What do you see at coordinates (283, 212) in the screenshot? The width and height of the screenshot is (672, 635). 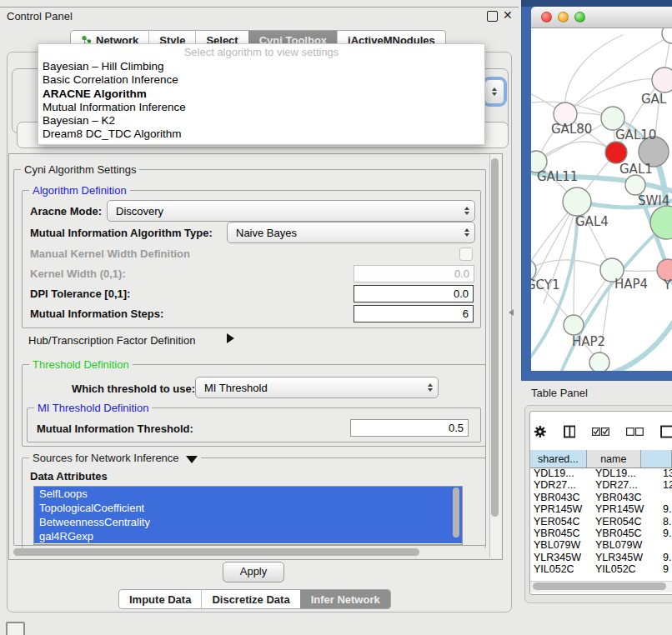 I see `aracne-mode-value: Discovery` at bounding box center [283, 212].